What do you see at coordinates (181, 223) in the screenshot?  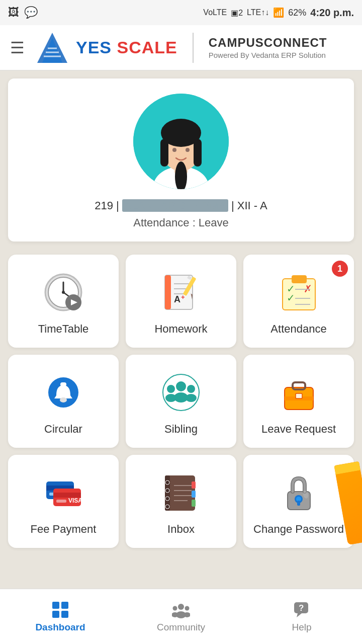 I see `attendance-status: Attendance : Leave` at bounding box center [181, 223].